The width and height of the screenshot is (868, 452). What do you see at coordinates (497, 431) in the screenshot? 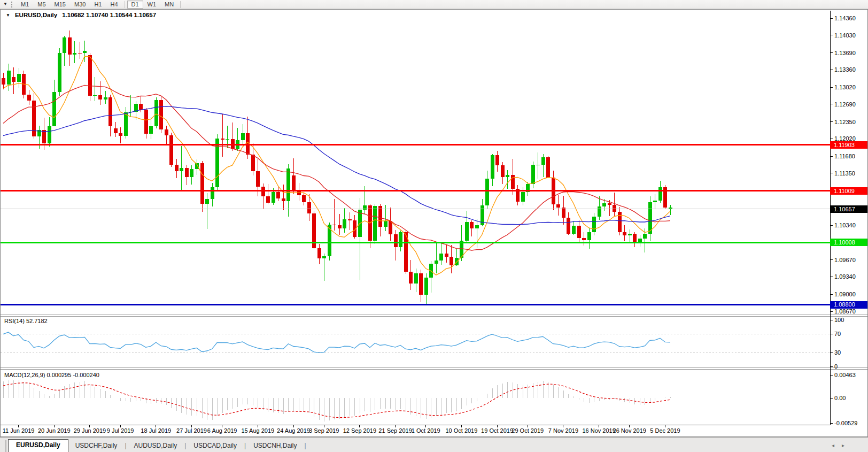
I see `svg-text: 19 Oct 2019` at bounding box center [497, 431].